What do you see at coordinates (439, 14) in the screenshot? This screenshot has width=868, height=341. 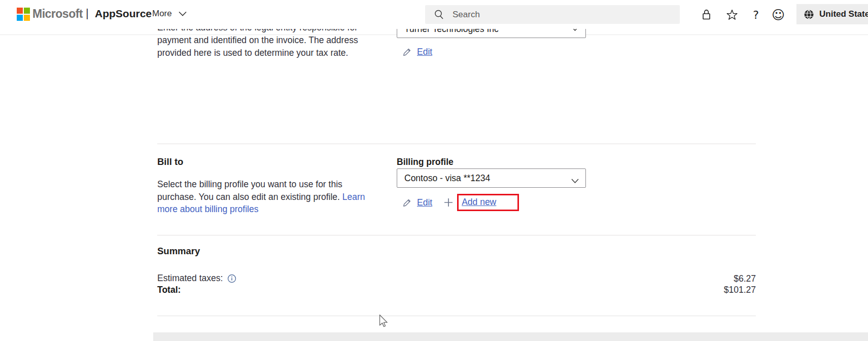 I see `search-icon` at bounding box center [439, 14].